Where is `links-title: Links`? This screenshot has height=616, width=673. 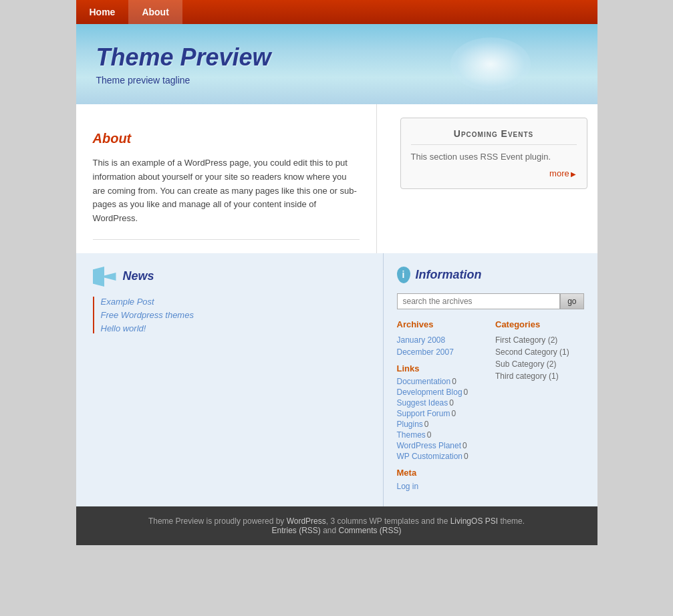
links-title: Links is located at coordinates (441, 369).